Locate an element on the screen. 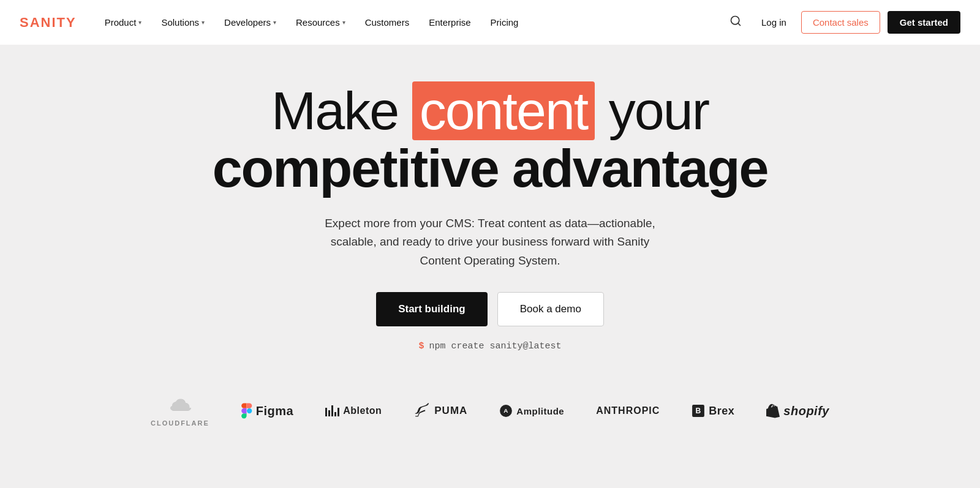 This screenshot has width=980, height=488. nav-customers-label: Customers is located at coordinates (387, 22).